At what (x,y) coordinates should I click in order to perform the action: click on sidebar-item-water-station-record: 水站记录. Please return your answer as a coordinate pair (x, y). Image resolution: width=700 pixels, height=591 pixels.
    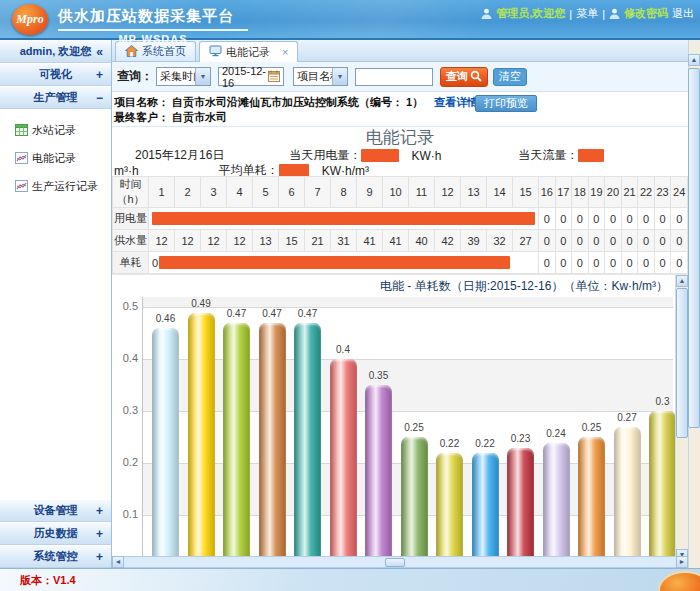
    Looking at the image, I should click on (56, 131).